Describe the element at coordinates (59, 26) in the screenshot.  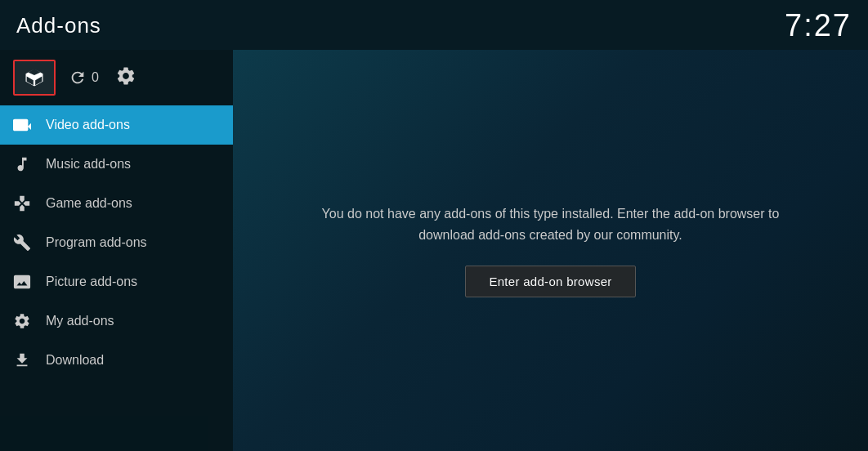
I see `page-title: Add-ons` at that location.